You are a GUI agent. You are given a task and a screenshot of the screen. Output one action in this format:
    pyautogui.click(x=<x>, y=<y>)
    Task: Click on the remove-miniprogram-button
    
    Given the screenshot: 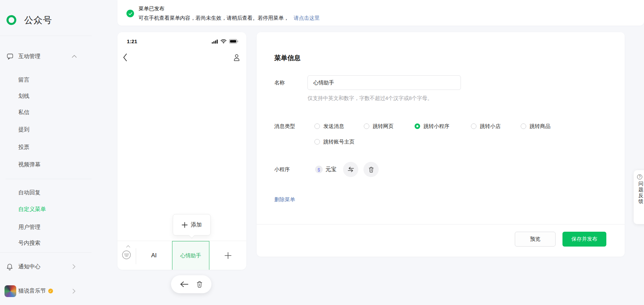 What is the action you would take?
    pyautogui.click(x=371, y=169)
    